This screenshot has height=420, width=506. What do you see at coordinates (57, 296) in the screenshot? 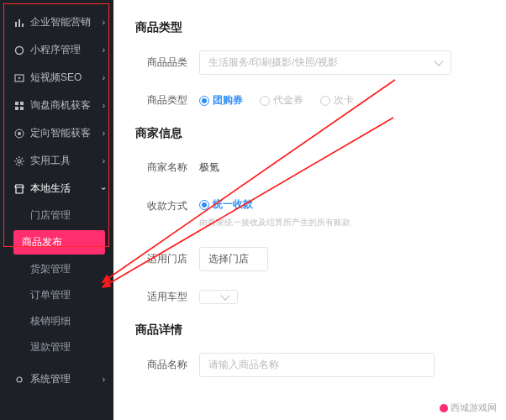
I see `sidebar-sub-order-mgmt: 订单管理` at bounding box center [57, 296].